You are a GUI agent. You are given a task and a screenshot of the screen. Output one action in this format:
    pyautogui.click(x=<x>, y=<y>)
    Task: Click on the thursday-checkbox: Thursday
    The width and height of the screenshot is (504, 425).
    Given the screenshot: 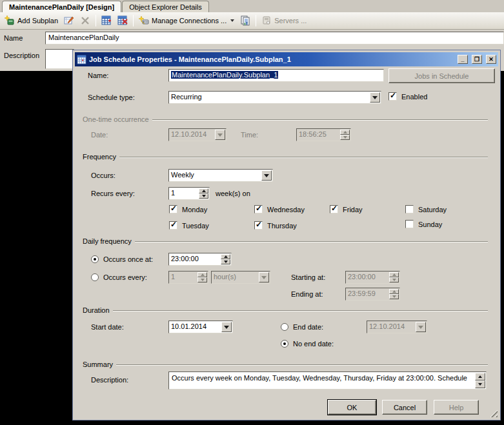 What is the action you would take?
    pyautogui.click(x=276, y=226)
    